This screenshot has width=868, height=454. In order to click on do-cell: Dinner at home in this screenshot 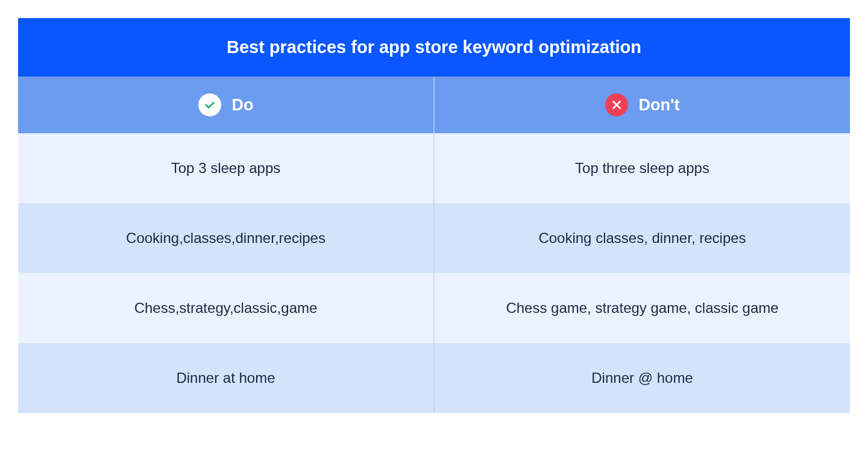, I will do `click(226, 378)`.